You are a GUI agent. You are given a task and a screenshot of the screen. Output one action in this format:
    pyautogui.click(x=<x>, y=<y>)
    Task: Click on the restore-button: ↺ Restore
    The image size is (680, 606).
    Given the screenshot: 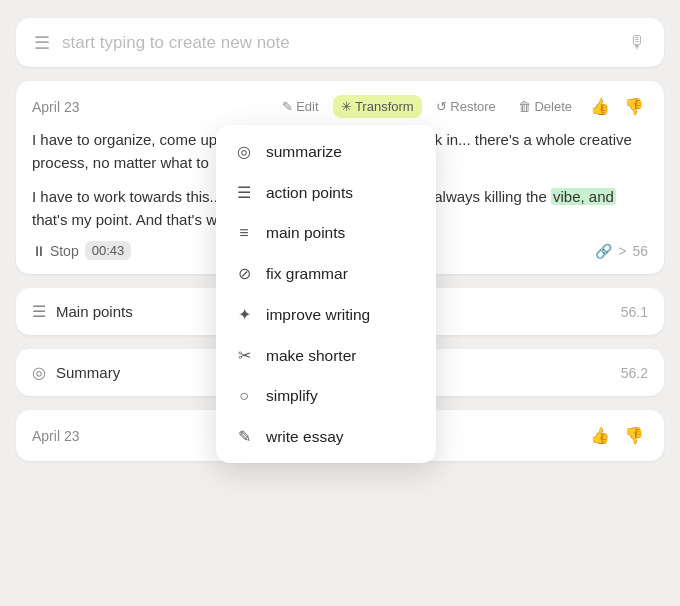 What is the action you would take?
    pyautogui.click(x=466, y=106)
    